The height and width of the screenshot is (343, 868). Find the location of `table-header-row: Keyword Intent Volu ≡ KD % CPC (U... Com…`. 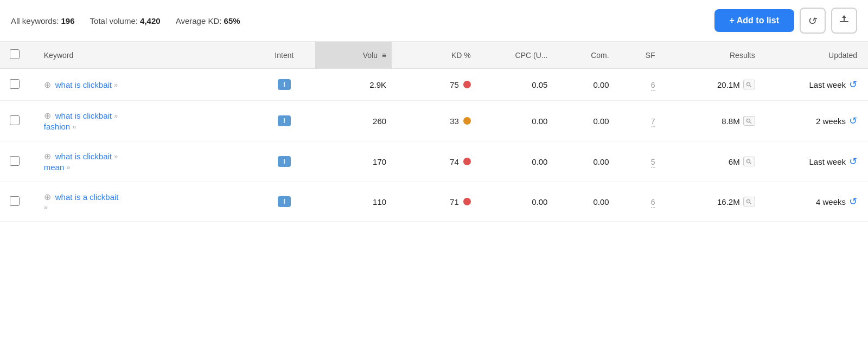

table-header-row: Keyword Intent Volu ≡ KD % CPC (U... Com… is located at coordinates (434, 55).